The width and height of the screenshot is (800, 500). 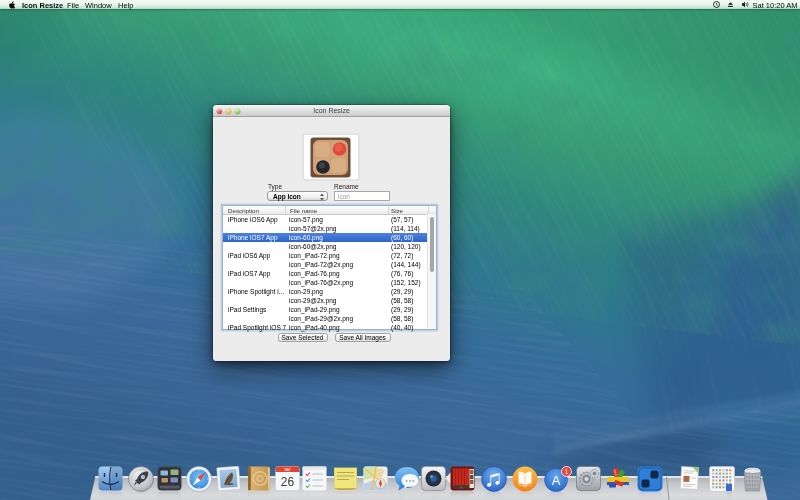 What do you see at coordinates (288, 469) in the screenshot?
I see `svg-text: SAT` at bounding box center [288, 469].